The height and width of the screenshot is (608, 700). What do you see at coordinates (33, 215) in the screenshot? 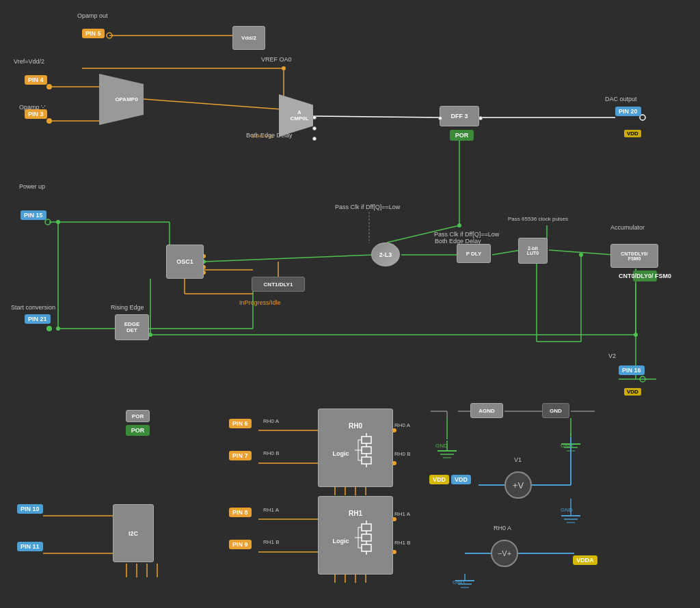
I see `pin15: PIN 15` at bounding box center [33, 215].